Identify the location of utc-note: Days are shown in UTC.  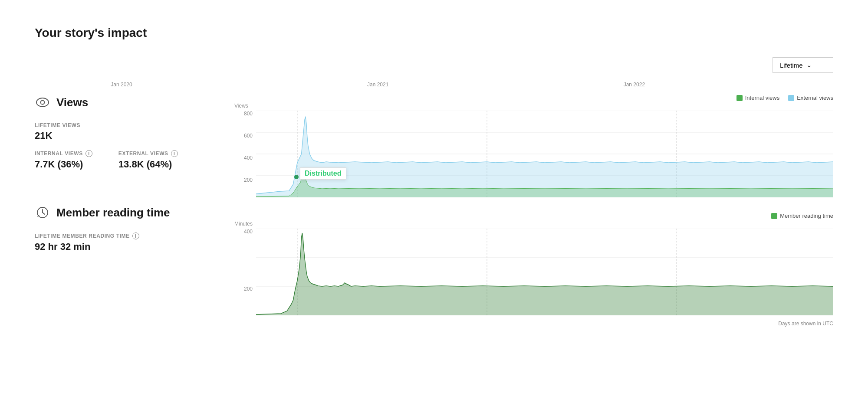
(534, 324).